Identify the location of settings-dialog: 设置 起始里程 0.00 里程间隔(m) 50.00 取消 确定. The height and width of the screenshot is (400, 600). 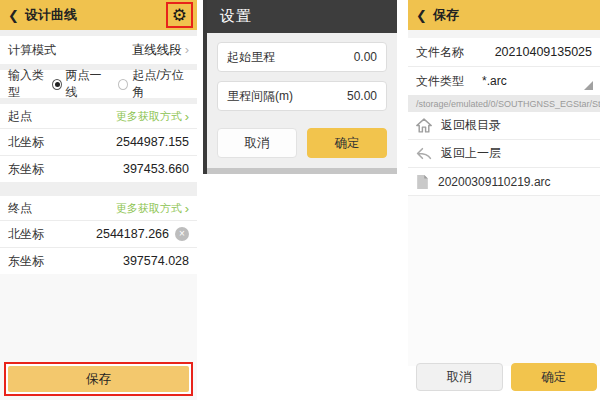
(300, 87).